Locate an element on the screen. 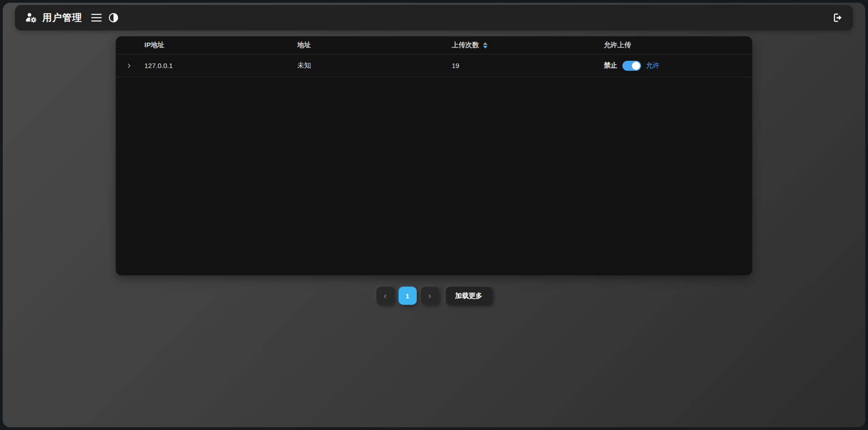  next-page-button: › is located at coordinates (430, 296).